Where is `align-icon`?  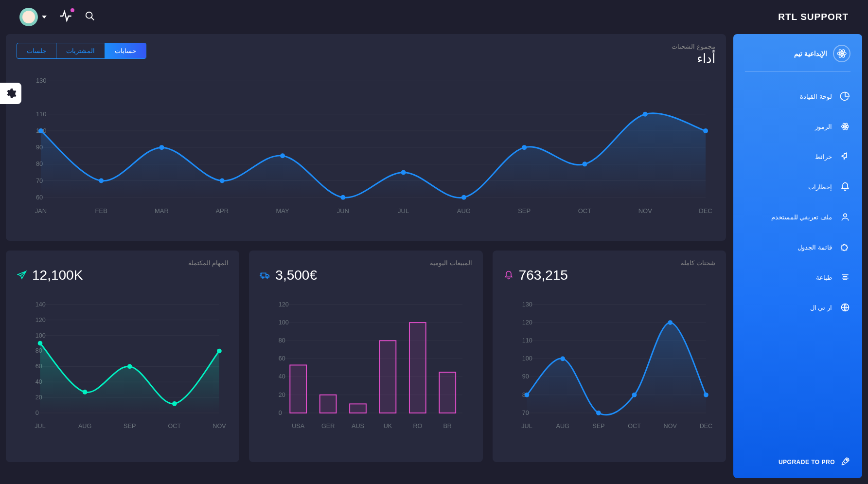 align-icon is located at coordinates (845, 277).